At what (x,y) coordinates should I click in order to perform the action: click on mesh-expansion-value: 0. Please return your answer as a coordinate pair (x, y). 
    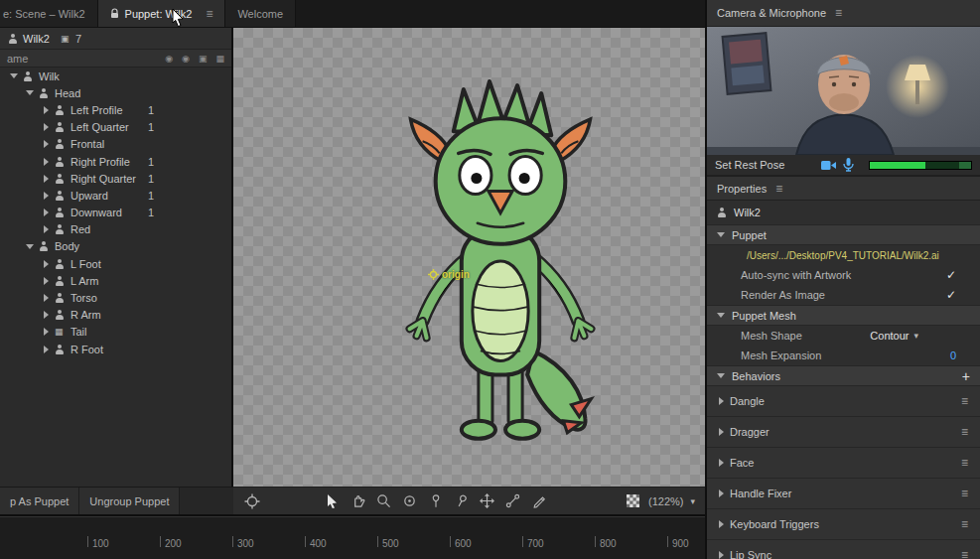
    Looking at the image, I should click on (953, 355).